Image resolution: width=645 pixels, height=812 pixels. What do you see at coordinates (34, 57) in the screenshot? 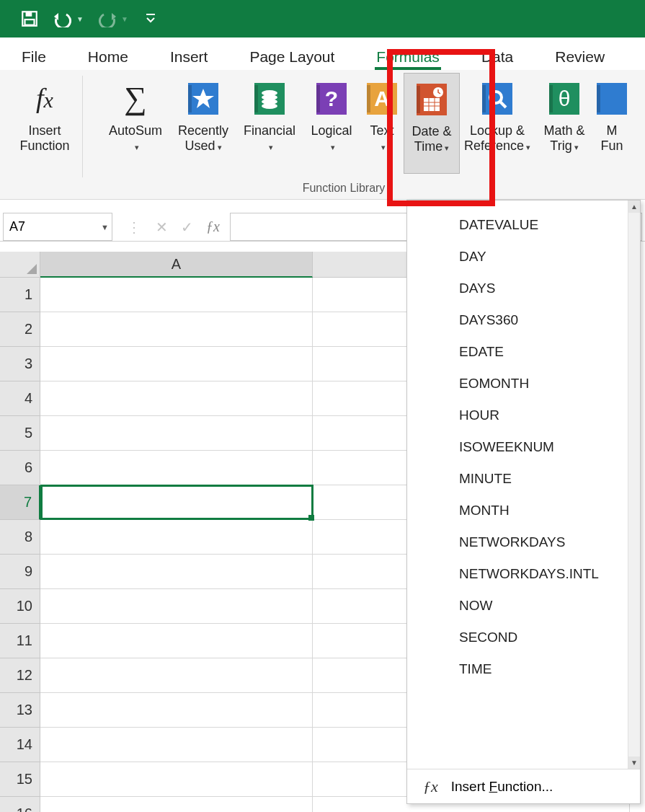
I see `tab-file: File` at bounding box center [34, 57].